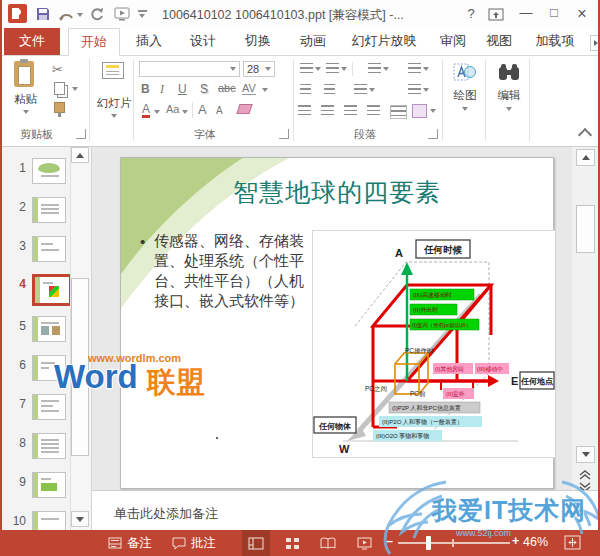 The image size is (600, 556). I want to click on spacing-dropdown, so click(265, 90).